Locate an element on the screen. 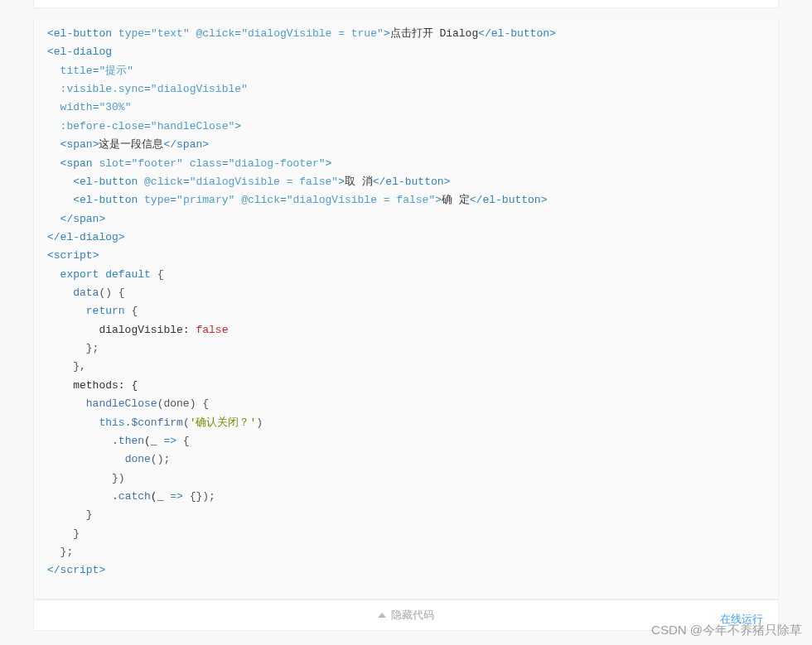 The height and width of the screenshot is (645, 812). code-line: <el-dialog is located at coordinates (413, 52).